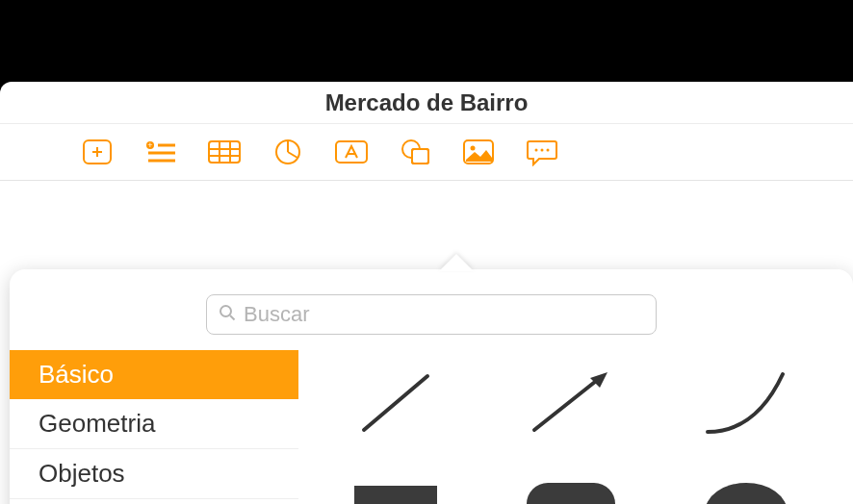 Image resolution: width=853 pixels, height=504 pixels. What do you see at coordinates (396, 494) in the screenshot?
I see `square-icon` at bounding box center [396, 494].